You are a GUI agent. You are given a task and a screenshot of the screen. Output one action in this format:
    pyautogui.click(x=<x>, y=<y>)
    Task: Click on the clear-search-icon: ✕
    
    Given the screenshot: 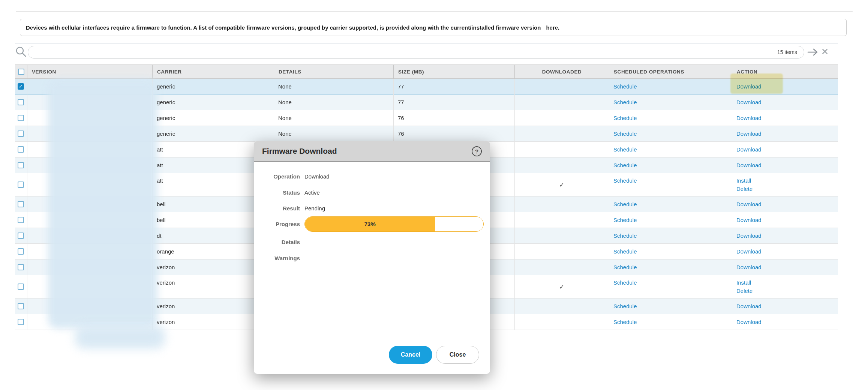 What is the action you would take?
    pyautogui.click(x=825, y=52)
    